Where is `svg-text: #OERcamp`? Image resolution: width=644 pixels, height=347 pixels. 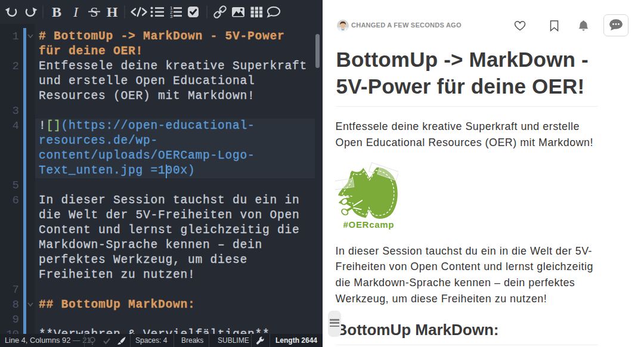 svg-text: #OERcamp is located at coordinates (369, 224).